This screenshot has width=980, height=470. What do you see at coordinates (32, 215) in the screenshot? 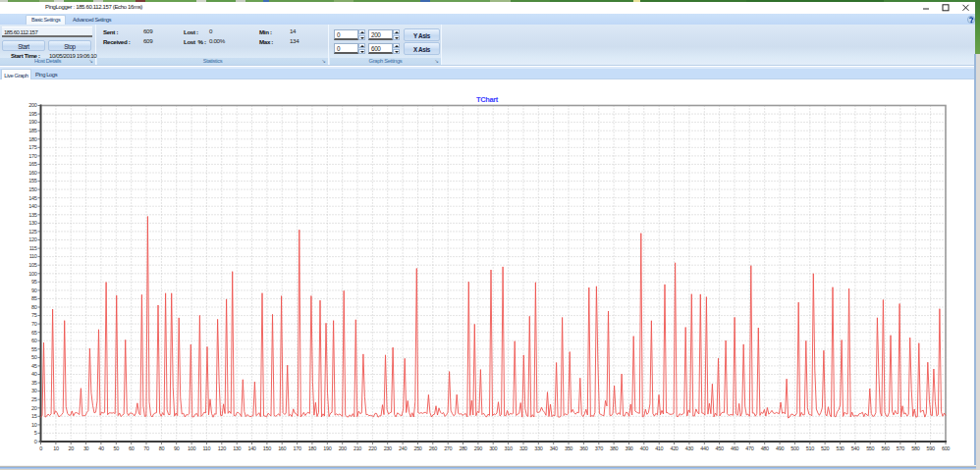
I see `svg-text: 135` at bounding box center [32, 215].